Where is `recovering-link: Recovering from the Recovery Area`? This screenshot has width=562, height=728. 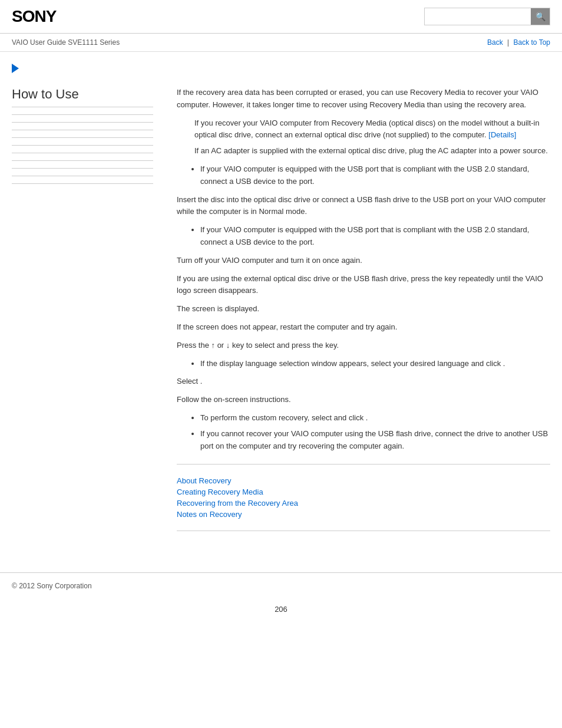
recovering-link: Recovering from the Recovery Area is located at coordinates (363, 503).